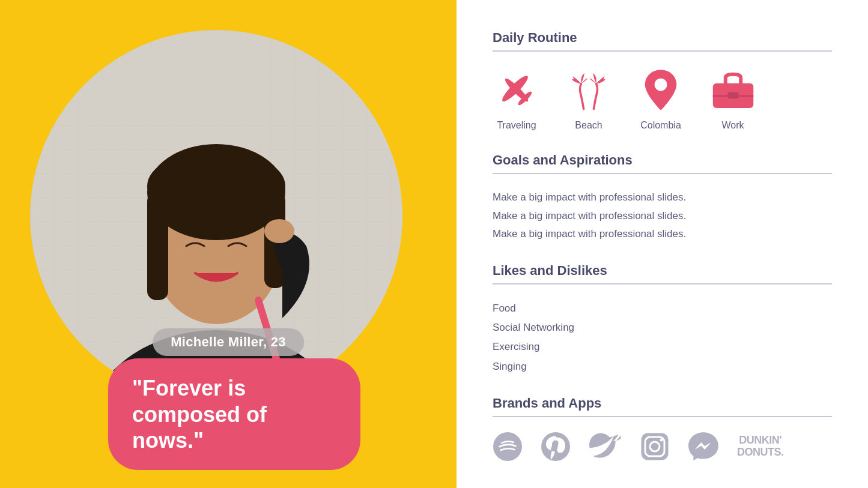  What do you see at coordinates (662, 417) in the screenshot?
I see `brands-divider` at bounding box center [662, 417].